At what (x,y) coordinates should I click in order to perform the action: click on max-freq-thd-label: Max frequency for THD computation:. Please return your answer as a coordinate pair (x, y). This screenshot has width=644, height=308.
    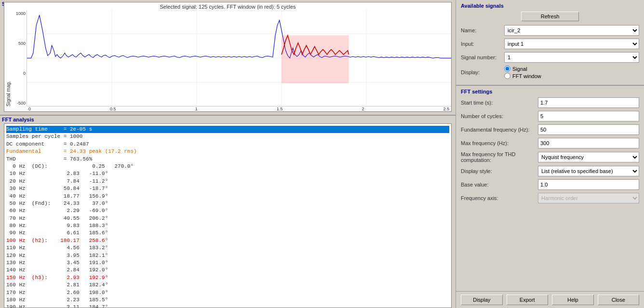
    Looking at the image, I should click on (499, 157).